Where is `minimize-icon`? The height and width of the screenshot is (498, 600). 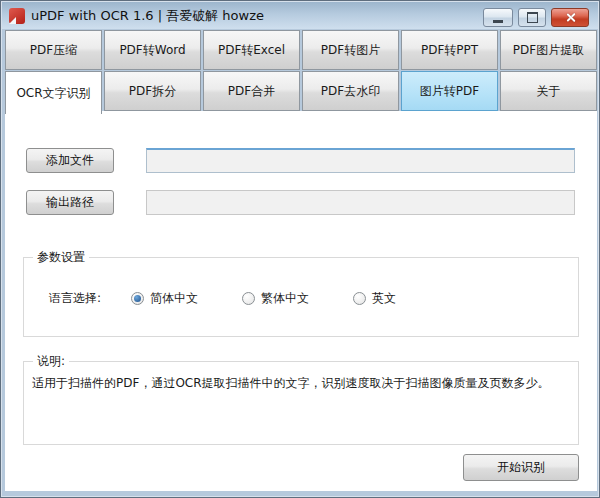
minimize-icon is located at coordinates (498, 22).